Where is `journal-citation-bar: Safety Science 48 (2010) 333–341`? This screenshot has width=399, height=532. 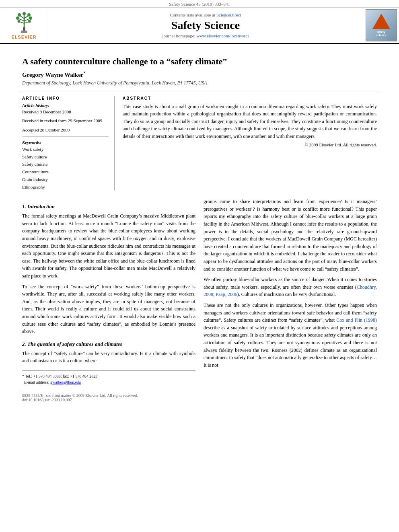 journal-citation-bar: Safety Science 48 (2010) 333–341 is located at coordinates (200, 4).